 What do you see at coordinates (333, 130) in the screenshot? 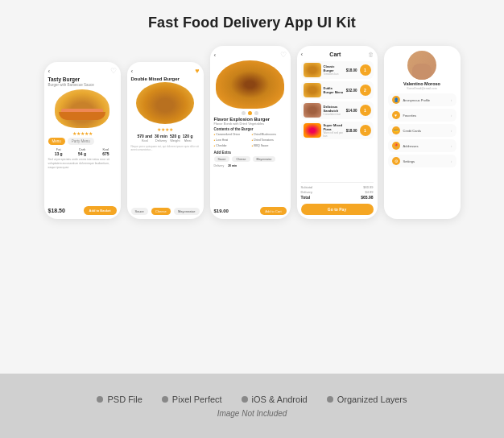
I see `p4-item-info-4: Super Mixed Pizza Warm roll and pan bun` at bounding box center [333, 130].